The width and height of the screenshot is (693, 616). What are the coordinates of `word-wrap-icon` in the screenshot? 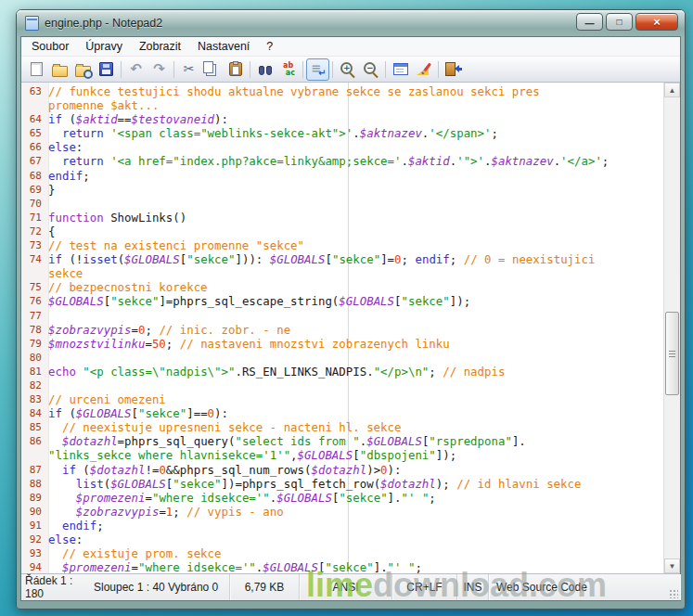 It's located at (318, 70).